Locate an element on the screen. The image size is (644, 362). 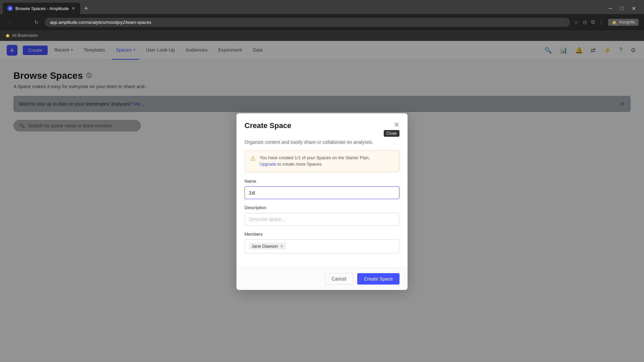
minimize-button: ─ is located at coordinates (610, 9).